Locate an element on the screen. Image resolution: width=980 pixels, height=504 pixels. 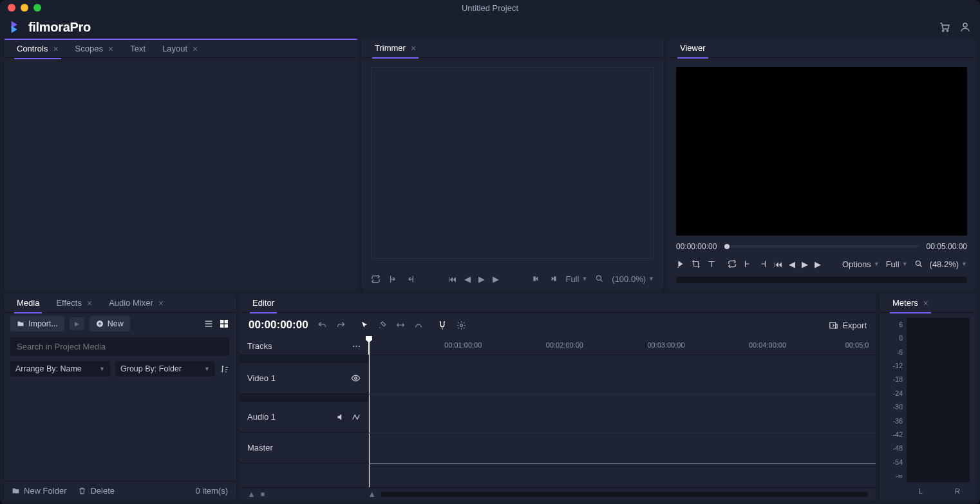
export-icon is located at coordinates (833, 326).